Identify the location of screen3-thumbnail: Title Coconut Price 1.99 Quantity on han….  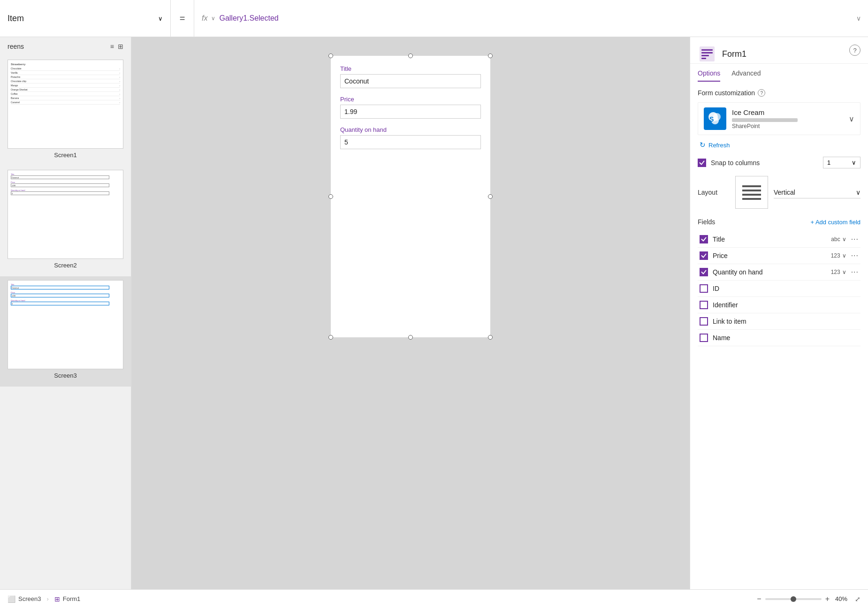
(66, 325).